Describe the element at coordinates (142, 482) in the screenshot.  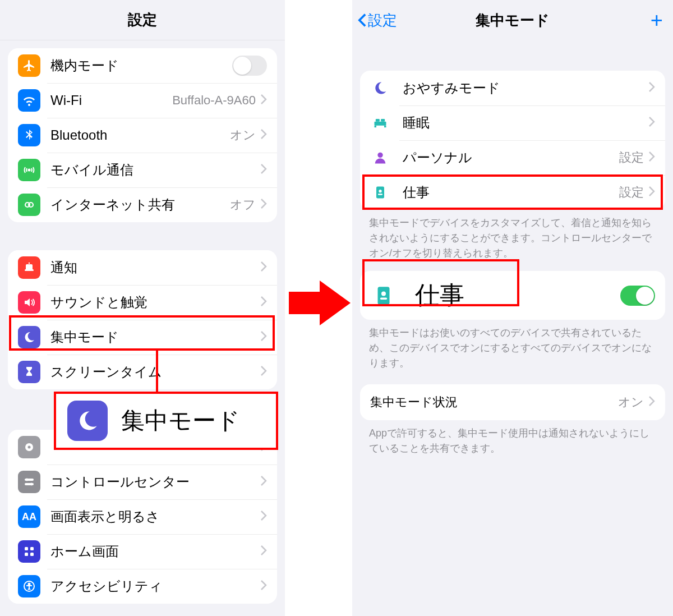
I see `row-control-center: コントロールセンター` at that location.